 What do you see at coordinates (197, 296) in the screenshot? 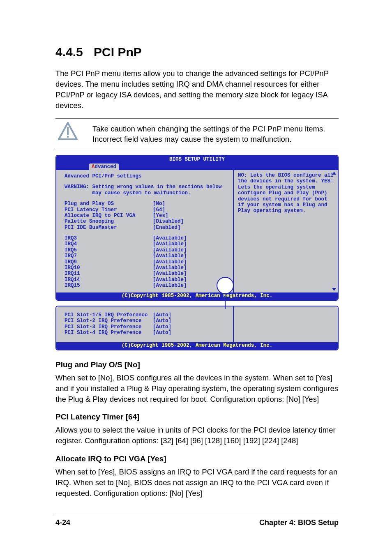
I see `bios-copyright: (C)Copyright 1985-2002, American Megatre…` at bounding box center [197, 296].